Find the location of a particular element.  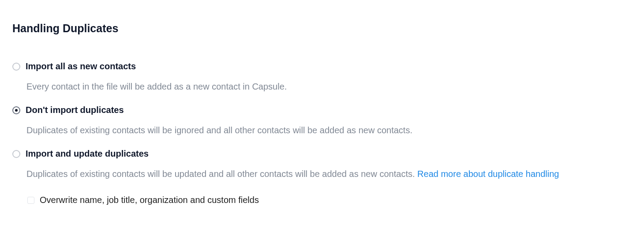

checkbox-label: Overwrite name, job title, organization … is located at coordinates (149, 200).